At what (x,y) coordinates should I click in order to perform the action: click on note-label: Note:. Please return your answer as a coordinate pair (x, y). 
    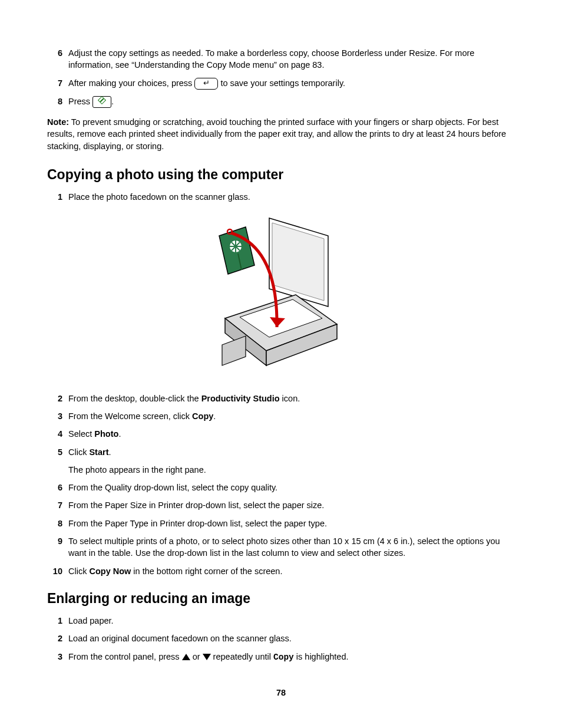
    Looking at the image, I should click on (58, 122).